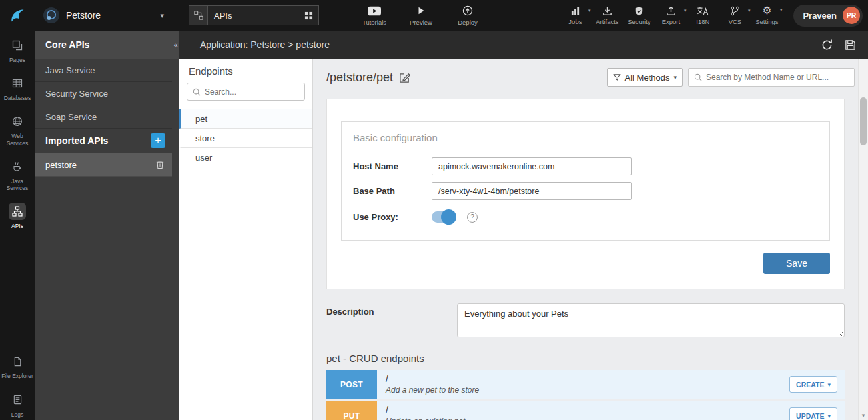  Describe the element at coordinates (360, 77) in the screenshot. I see `page-title: /petstore/pet` at that location.